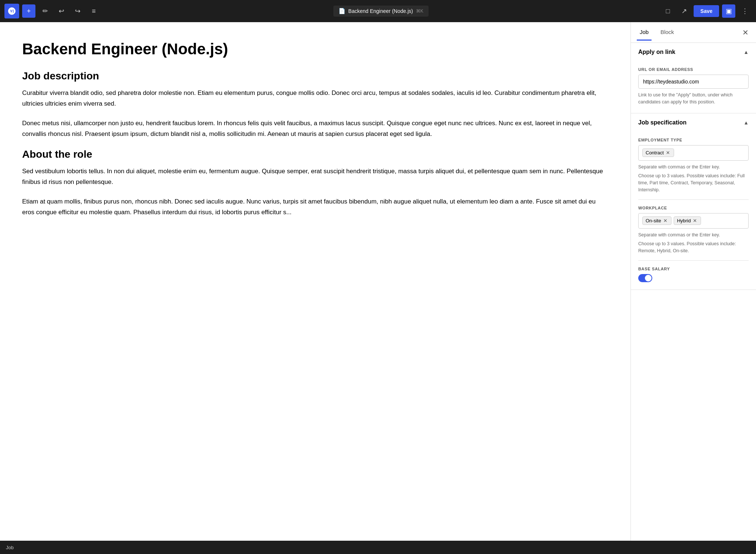 Image resolution: width=756 pixels, height=554 pixels. Describe the element at coordinates (693, 78) in the screenshot. I see `apply-on-link-section: Apply on link ▲ URL OR EMAIL ADDRESS Lin…` at that location.